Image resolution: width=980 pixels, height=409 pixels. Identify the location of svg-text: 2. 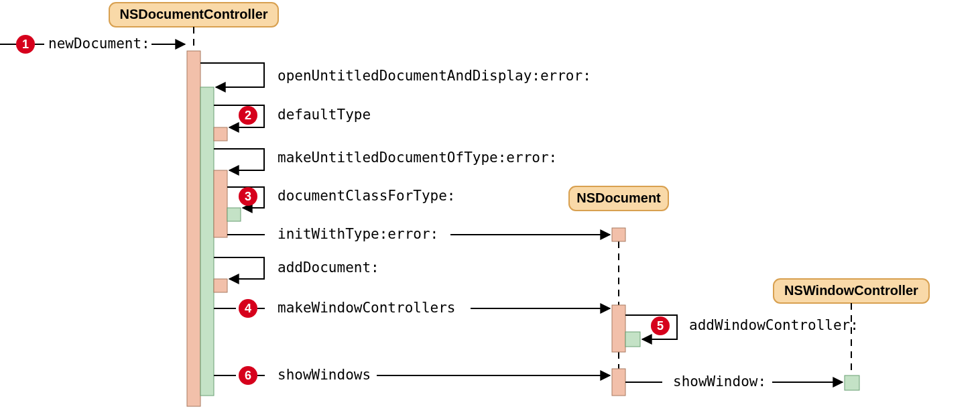
(248, 115).